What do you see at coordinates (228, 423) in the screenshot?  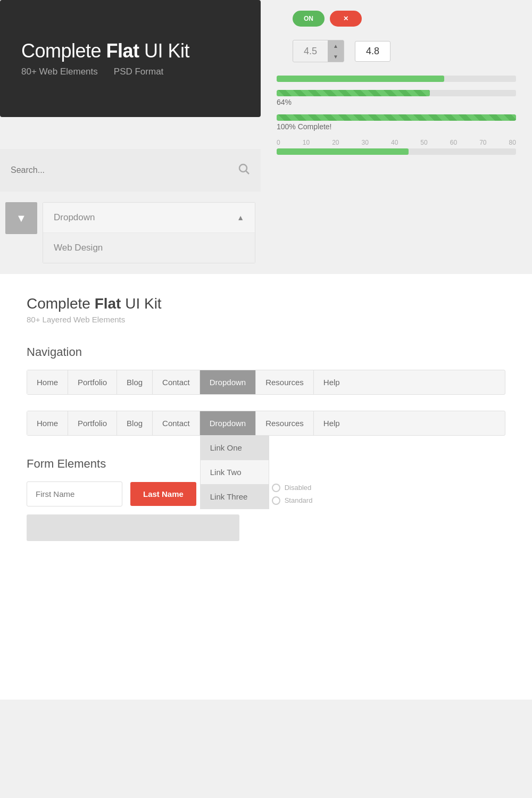 I see `nav-item-dropdown-2: Dropdown` at bounding box center [228, 423].